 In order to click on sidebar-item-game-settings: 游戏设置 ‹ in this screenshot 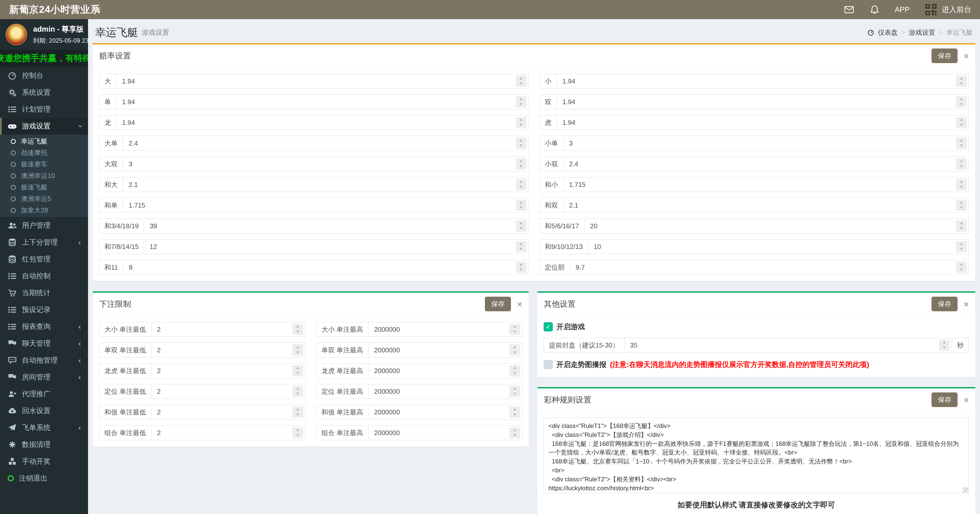, I will do `click(44, 126)`.